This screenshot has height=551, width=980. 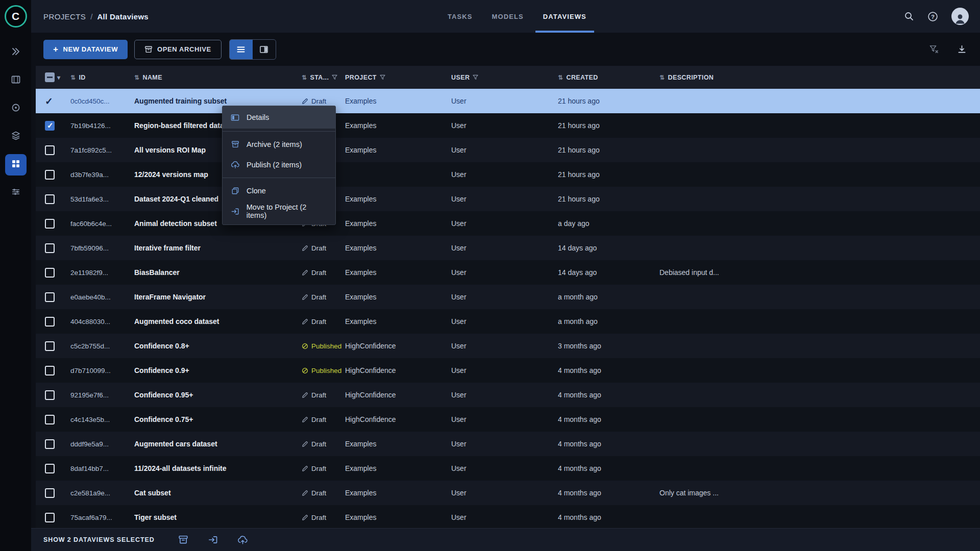 What do you see at coordinates (933, 16) in the screenshot?
I see `help-icon: ?` at bounding box center [933, 16].